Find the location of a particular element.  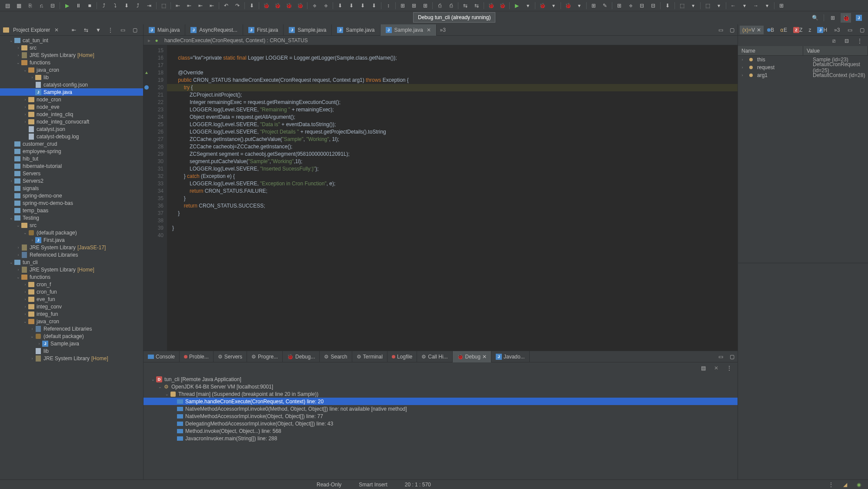

tree-item: ⌄cat_tun_int is located at coordinates (71, 40).